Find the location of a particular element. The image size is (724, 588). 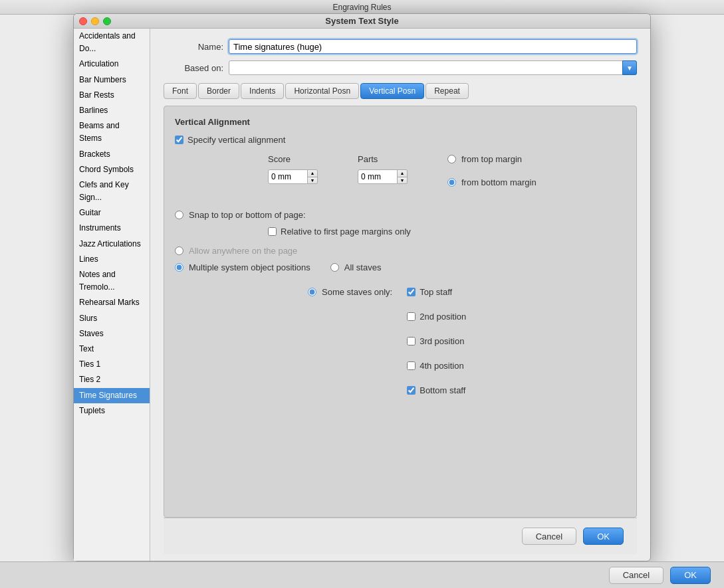

score-group: Score ▲ ▼ is located at coordinates (293, 177).